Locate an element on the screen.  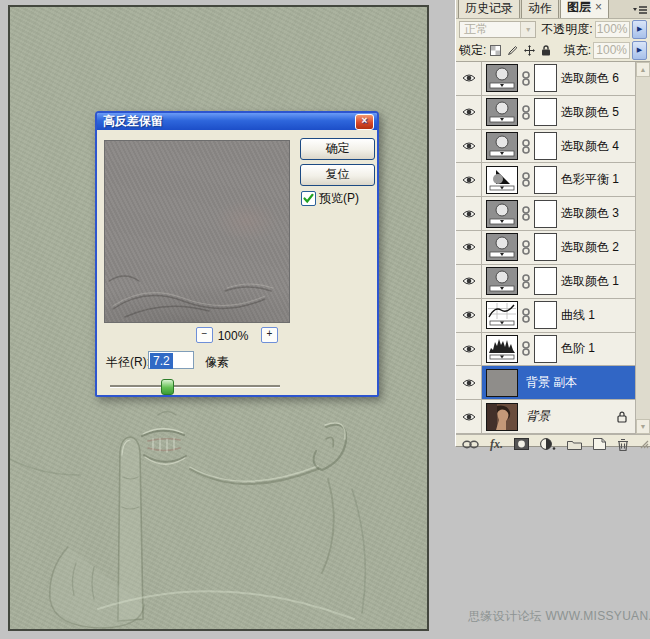
layer-row: 选取颜色 4 is located at coordinates (546, 147).